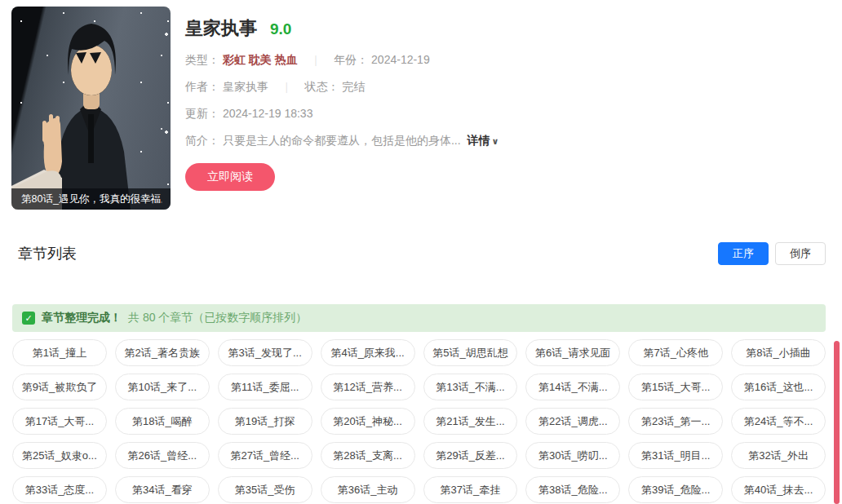 This screenshot has width=842, height=504. What do you see at coordinates (162, 387) in the screenshot?
I see `chapter-item: 第10话_来了...` at bounding box center [162, 387].